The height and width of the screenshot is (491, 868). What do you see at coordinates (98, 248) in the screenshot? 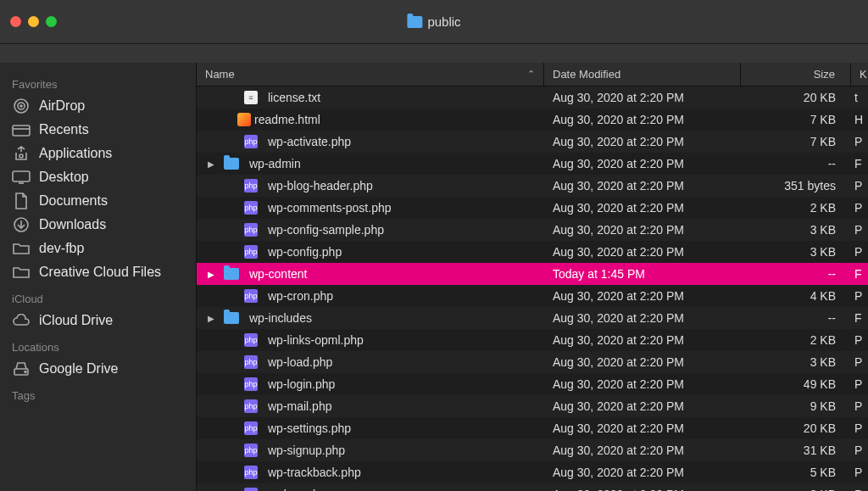
I see `sidebar-item-dev-fbp: dev-fbp` at bounding box center [98, 248].